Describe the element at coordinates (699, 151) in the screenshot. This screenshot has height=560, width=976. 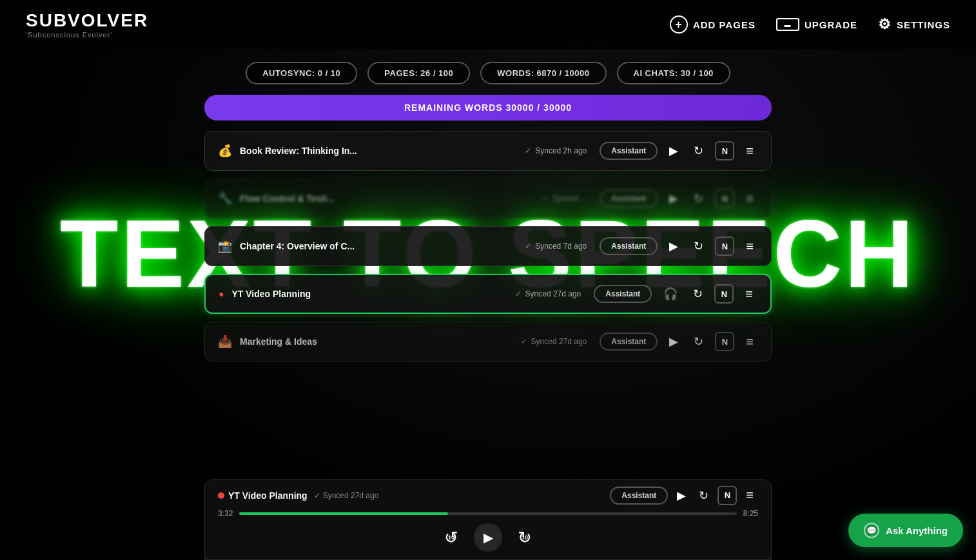
I see `refresh-button-1: ↻` at that location.